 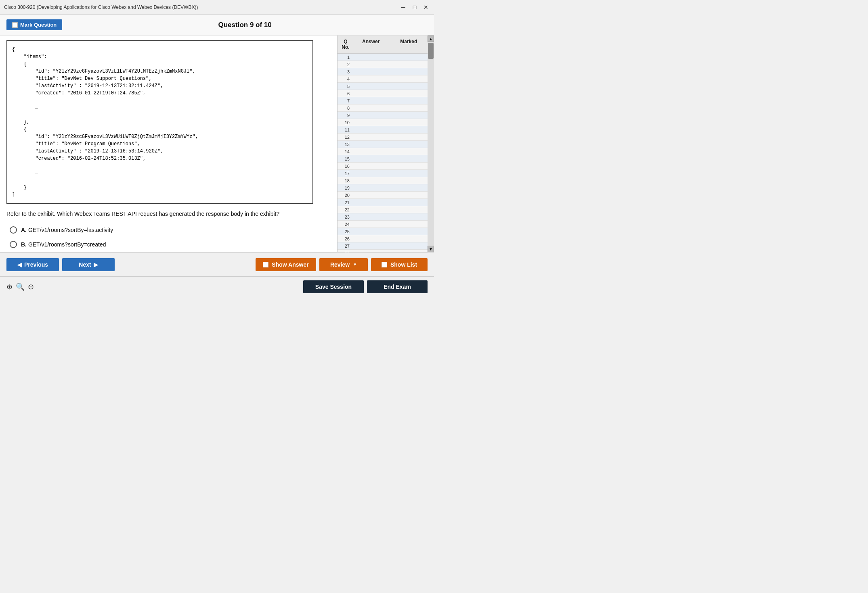 What do you see at coordinates (169, 144) in the screenshot?
I see `content-area: { "items": { "id": "Y2lzY29zcGFyazovL3Vz…` at bounding box center [169, 144].